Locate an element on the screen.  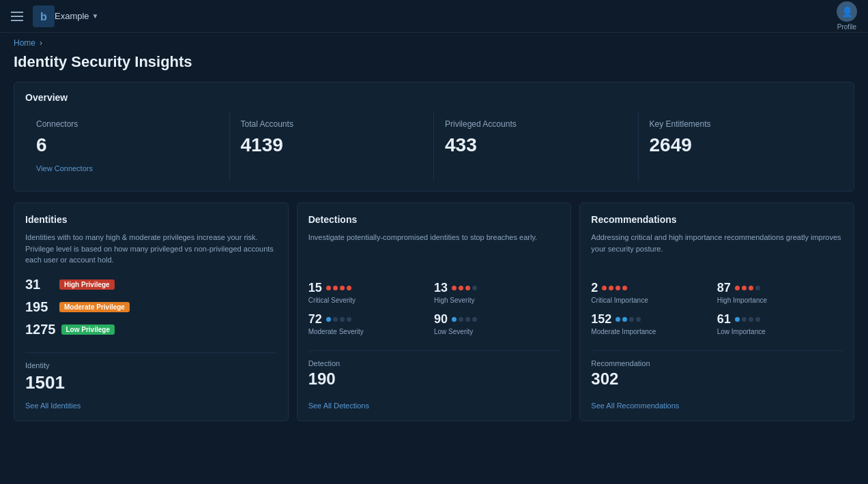
moderate-importance-label: Moderate Importance is located at coordinates (654, 331).